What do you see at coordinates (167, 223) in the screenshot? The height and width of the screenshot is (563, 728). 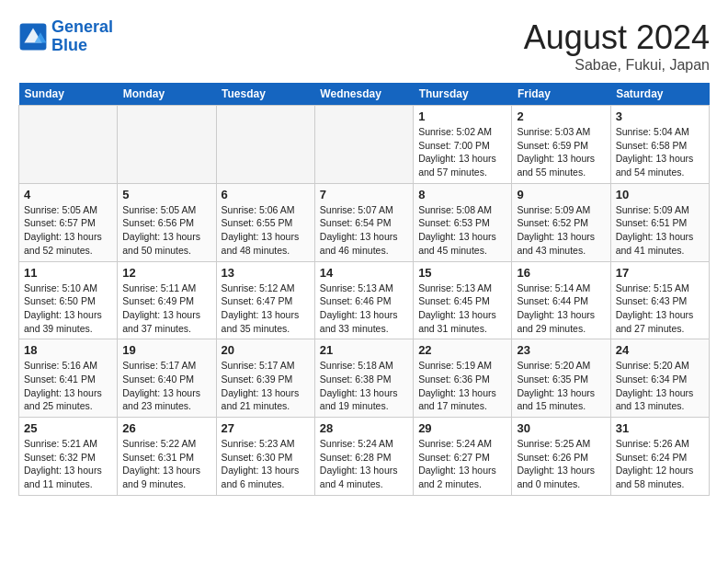 I see `calendar-cell: 5Sunrise: 5:05 AMSunset: 6:56 PMDaylight…` at bounding box center [167, 223].